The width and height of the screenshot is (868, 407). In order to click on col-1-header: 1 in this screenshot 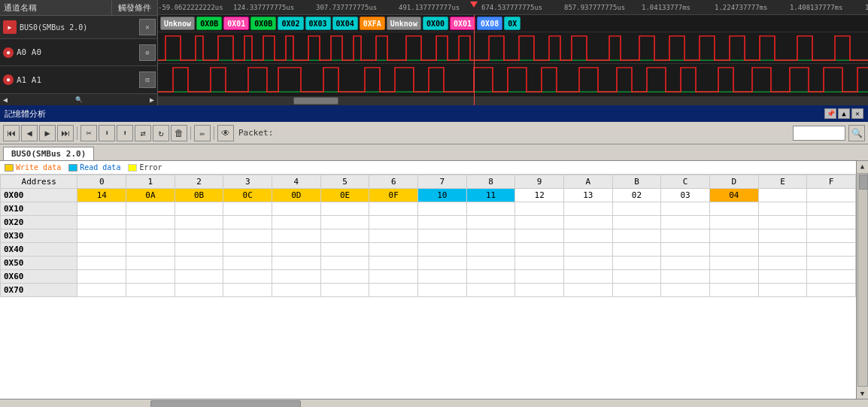, I will do `click(150, 182)`.